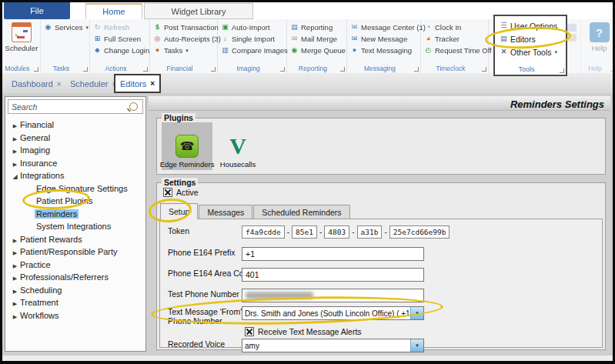 Image resolution: width=615 pixels, height=364 pixels. What do you see at coordinates (333, 296) in the screenshot?
I see `test-phone-input` at bounding box center [333, 296].